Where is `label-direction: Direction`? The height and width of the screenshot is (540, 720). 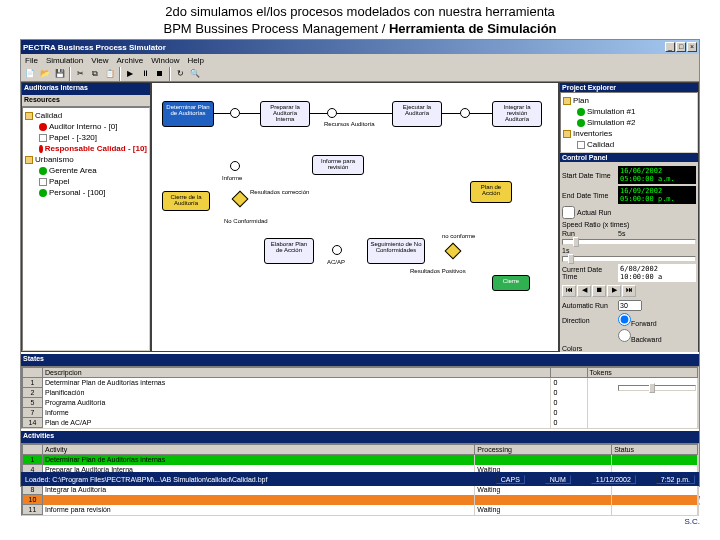
label-direction: Direction is located at coordinates (589, 320).